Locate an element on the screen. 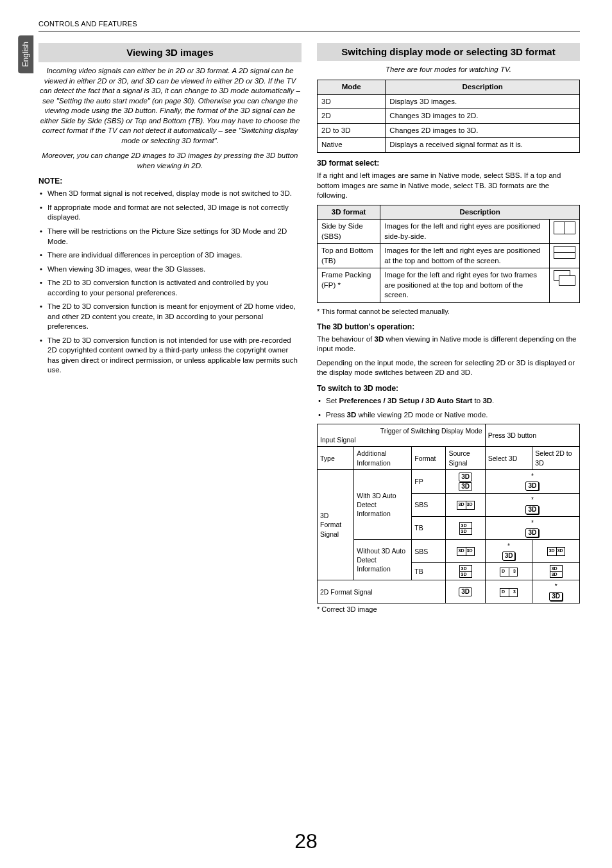 This screenshot has width=612, height=868. note-item: If appropriate mode and format are not s… is located at coordinates (170, 213).